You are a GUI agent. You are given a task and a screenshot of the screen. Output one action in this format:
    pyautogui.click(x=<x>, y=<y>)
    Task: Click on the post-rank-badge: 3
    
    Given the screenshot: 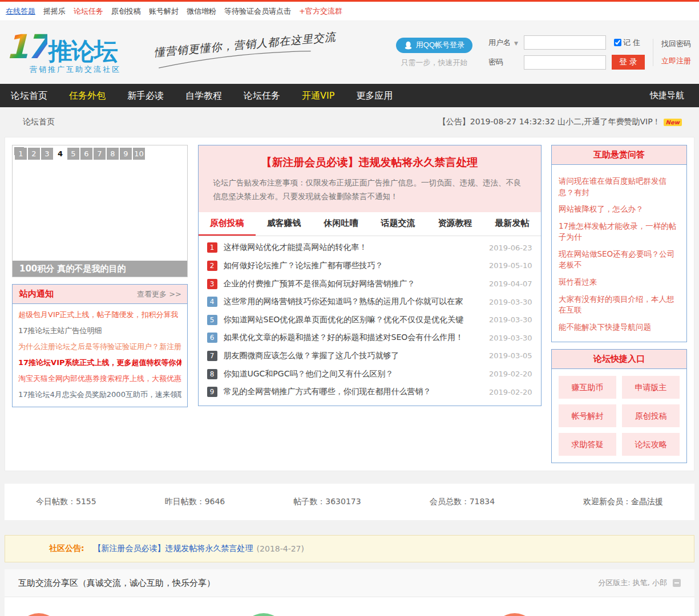 What is the action you would take?
    pyautogui.click(x=212, y=284)
    